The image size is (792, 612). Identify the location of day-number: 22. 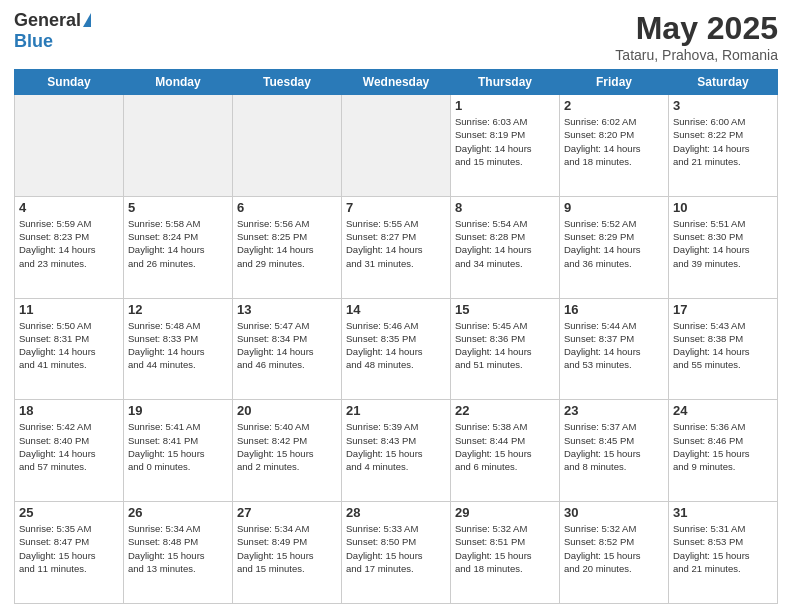
(505, 410).